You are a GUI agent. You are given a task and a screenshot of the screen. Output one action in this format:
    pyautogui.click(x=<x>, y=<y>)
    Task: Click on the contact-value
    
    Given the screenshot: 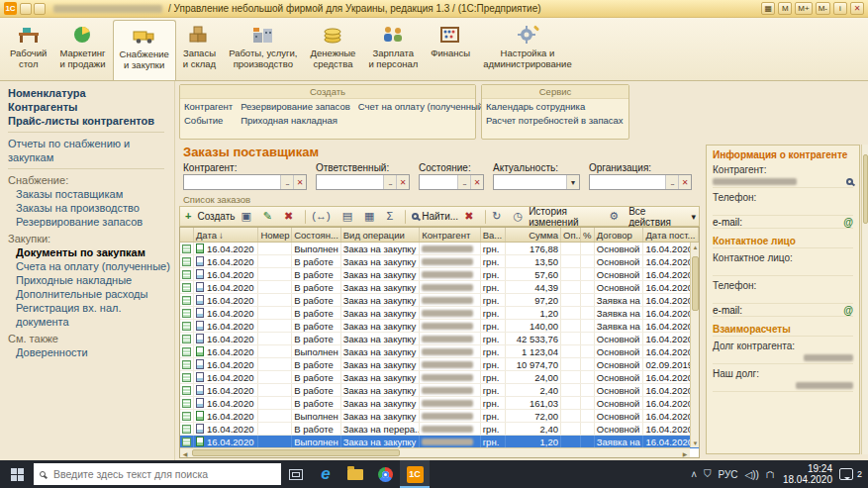 What is the action you would take?
    pyautogui.click(x=783, y=269)
    